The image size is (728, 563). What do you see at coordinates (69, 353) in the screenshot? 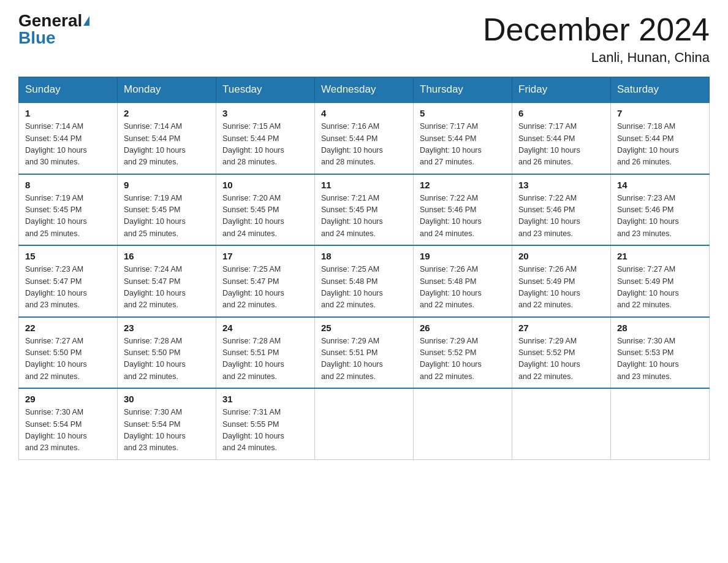
I see `calendar-cell: 22 Sunrise: 7:27 AM Sunset: 5:50 PM Dayl…` at bounding box center [69, 353].